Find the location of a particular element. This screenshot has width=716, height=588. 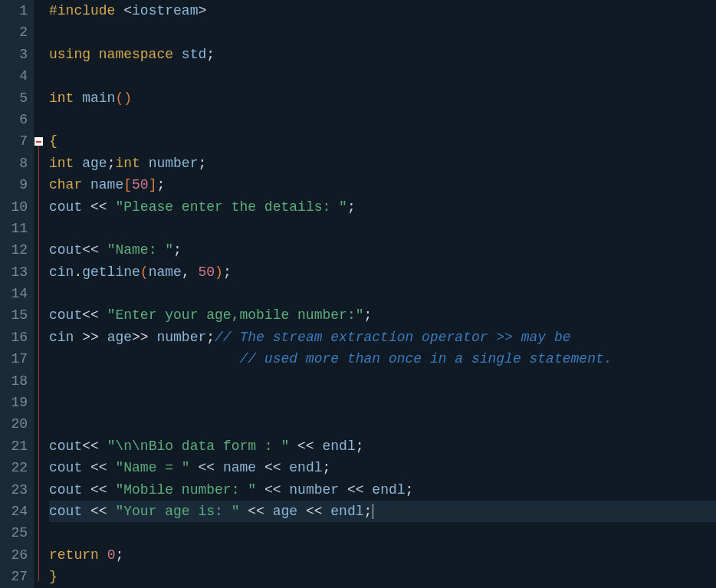

token-kw: getline is located at coordinates (111, 272).